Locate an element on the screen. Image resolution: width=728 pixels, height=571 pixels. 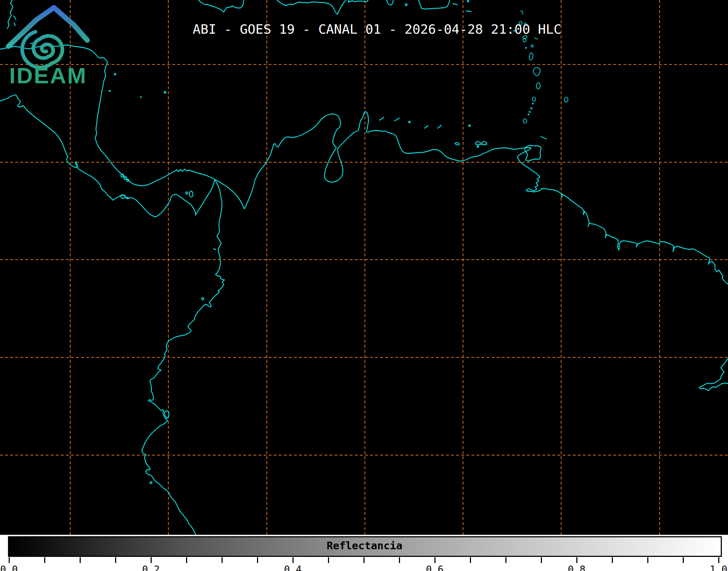
coastline-hispaniola-east is located at coordinates (358, 1).